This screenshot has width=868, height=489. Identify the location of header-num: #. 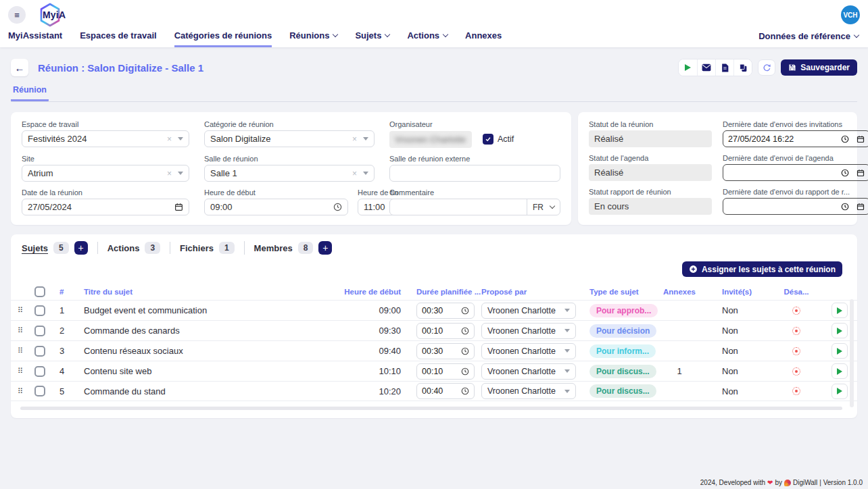
(64, 292).